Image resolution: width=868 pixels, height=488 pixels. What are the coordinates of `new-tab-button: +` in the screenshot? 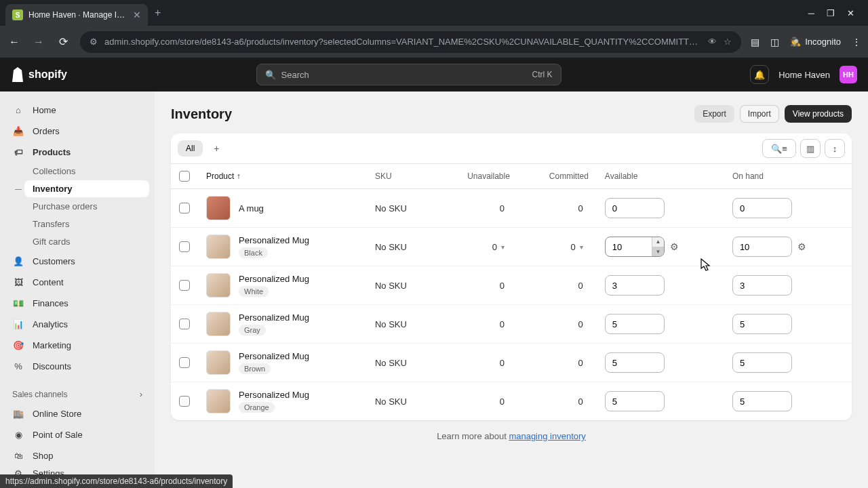 It's located at (157, 13).